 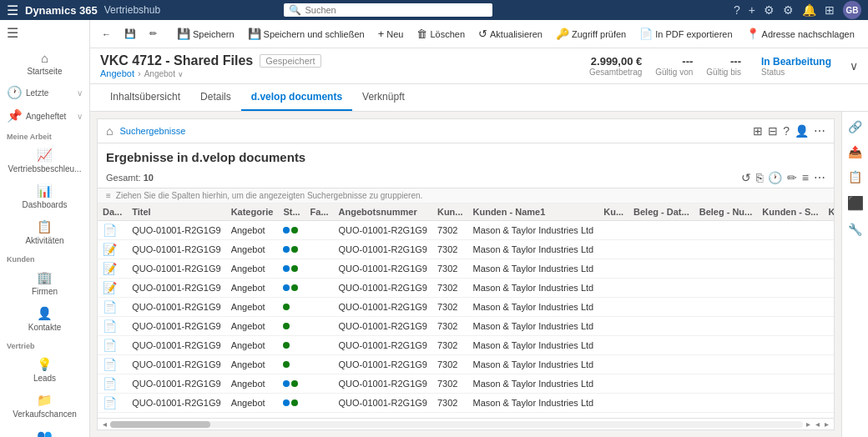 What do you see at coordinates (770, 10) in the screenshot?
I see `filter-icon: ⚙` at bounding box center [770, 10].